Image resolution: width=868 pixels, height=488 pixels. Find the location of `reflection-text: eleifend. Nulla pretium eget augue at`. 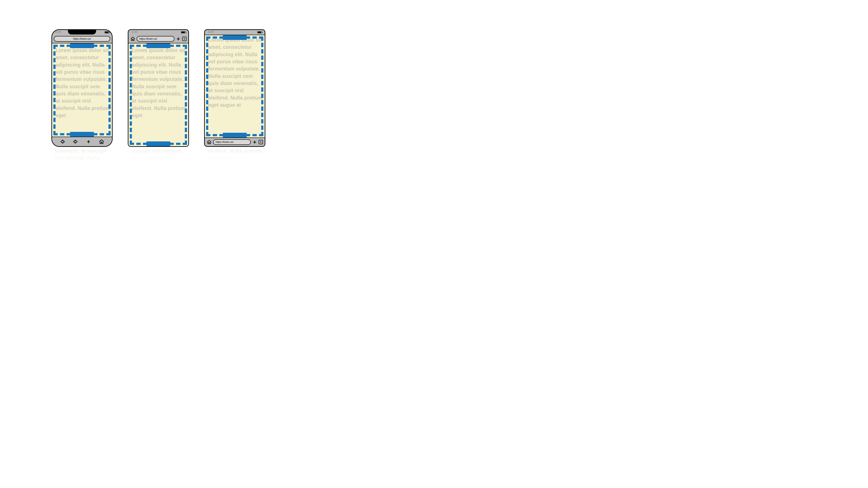

reflection-text: eleifend. Nulla pretium eget augue at is located at coordinates (235, 155).